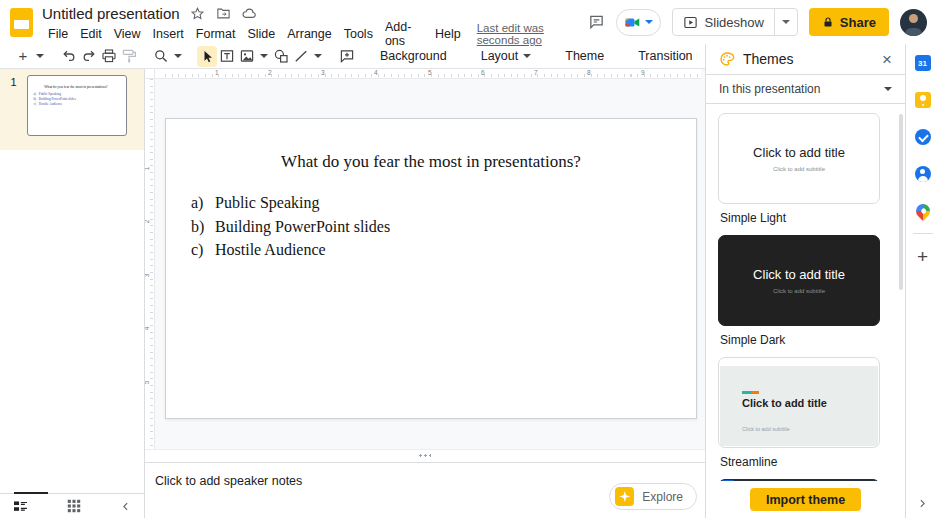 The image size is (940, 518). What do you see at coordinates (31, 493) in the screenshot?
I see `active-view-indicator` at bounding box center [31, 493].